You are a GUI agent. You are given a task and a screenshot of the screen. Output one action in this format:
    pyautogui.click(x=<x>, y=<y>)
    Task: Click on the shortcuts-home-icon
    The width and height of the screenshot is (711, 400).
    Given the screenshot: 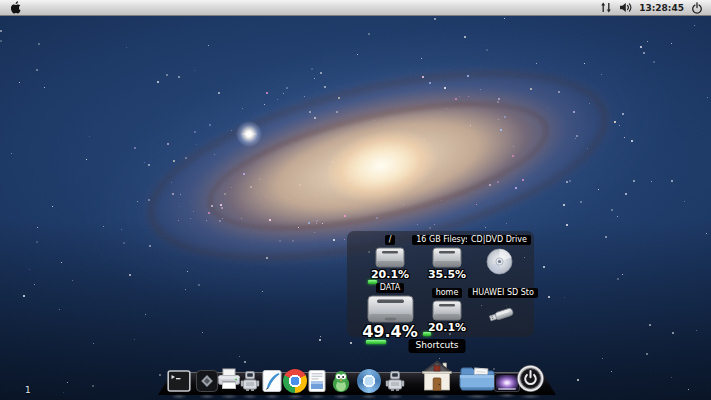 What is the action you would take?
    pyautogui.click(x=437, y=376)
    